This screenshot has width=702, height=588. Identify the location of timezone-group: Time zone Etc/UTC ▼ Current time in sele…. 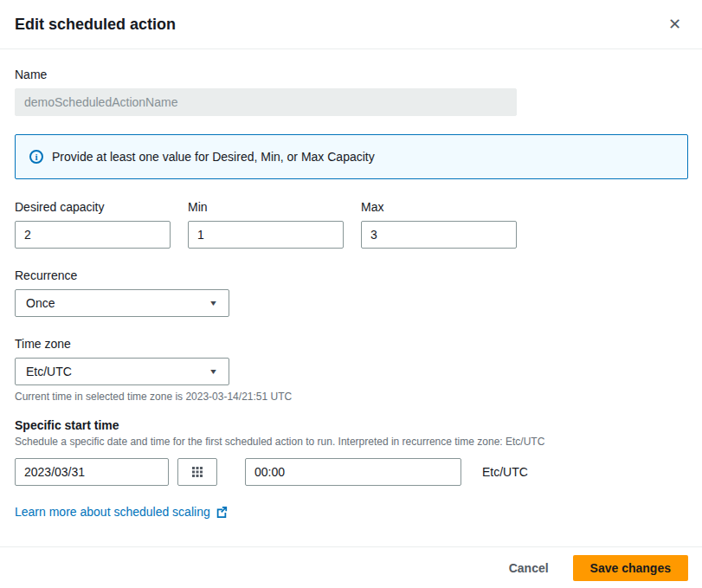
(351, 370).